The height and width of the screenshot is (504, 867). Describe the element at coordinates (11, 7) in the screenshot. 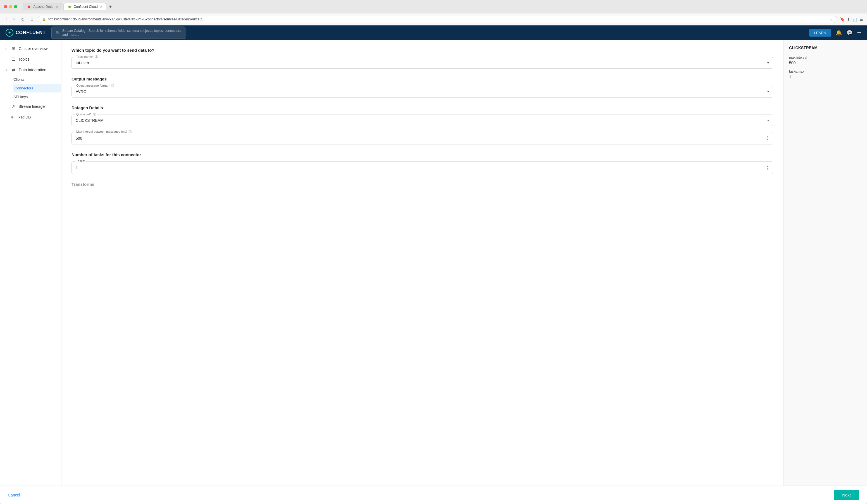

I see `minimize-button` at that location.